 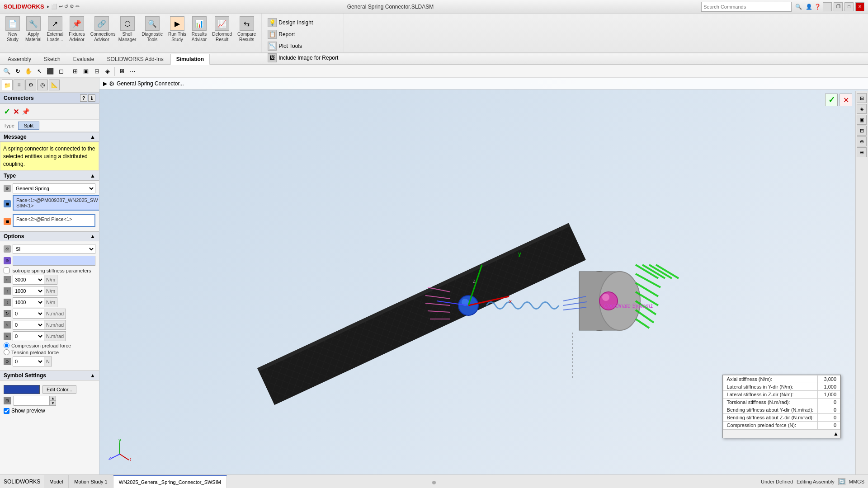 What do you see at coordinates (28, 336) in the screenshot?
I see `bending-z-input: 0` at bounding box center [28, 336].